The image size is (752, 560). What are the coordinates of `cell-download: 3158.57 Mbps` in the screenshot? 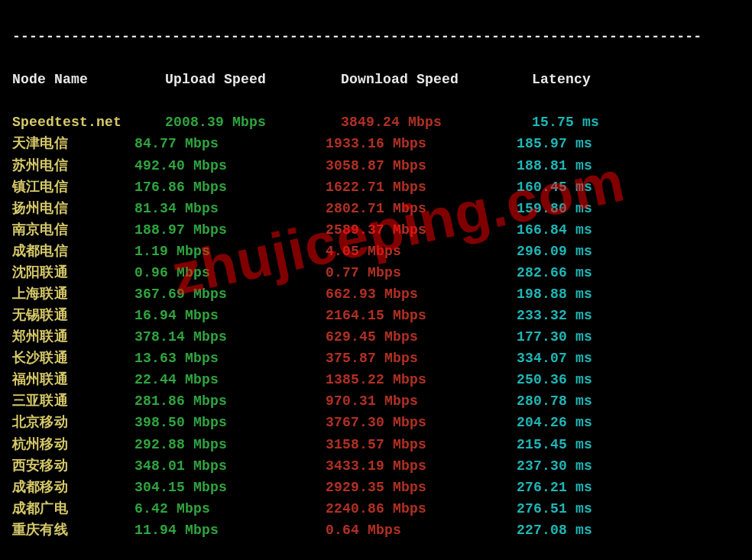 It's located at (421, 445).